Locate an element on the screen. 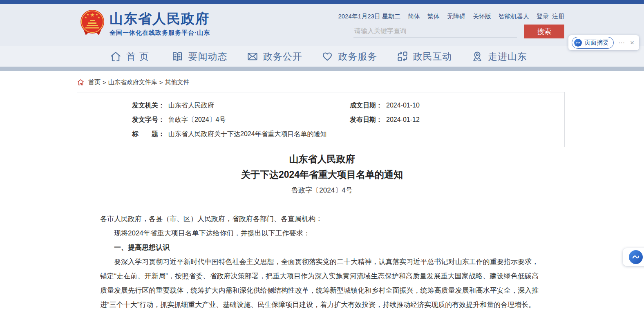  meta-label: 发布日期： is located at coordinates (366, 119).